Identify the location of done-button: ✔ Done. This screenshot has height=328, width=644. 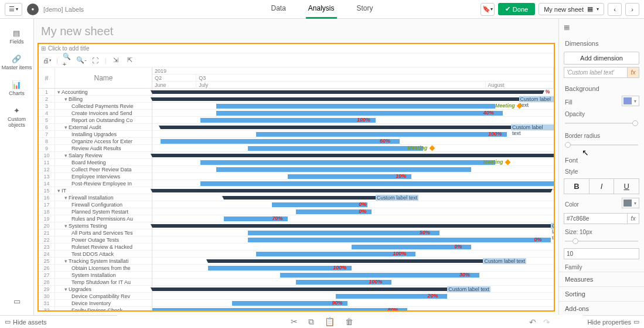
(517, 9).